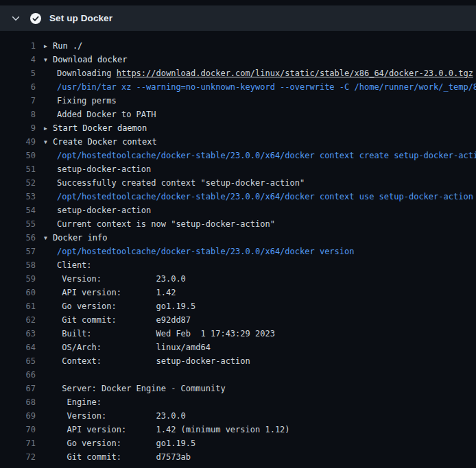 This screenshot has width=476, height=468. Describe the element at coordinates (238, 128) in the screenshot. I see `log-group-row: 9▶Start Docker daemon` at that location.